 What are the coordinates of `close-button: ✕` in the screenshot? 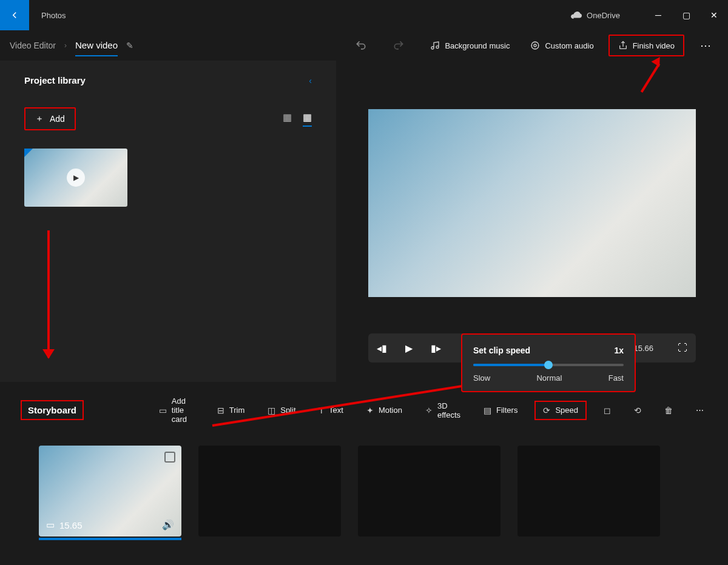 It's located at (714, 15).